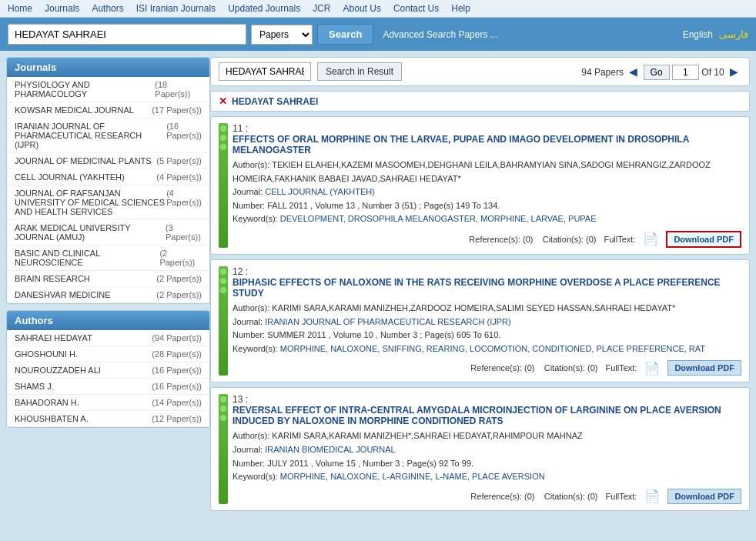 This screenshot has height=541, width=756. I want to click on sidebar-item-journal-0: PHYSIOLOGY AND PHARMACOLOGY (18 Paper(s)…, so click(108, 89).